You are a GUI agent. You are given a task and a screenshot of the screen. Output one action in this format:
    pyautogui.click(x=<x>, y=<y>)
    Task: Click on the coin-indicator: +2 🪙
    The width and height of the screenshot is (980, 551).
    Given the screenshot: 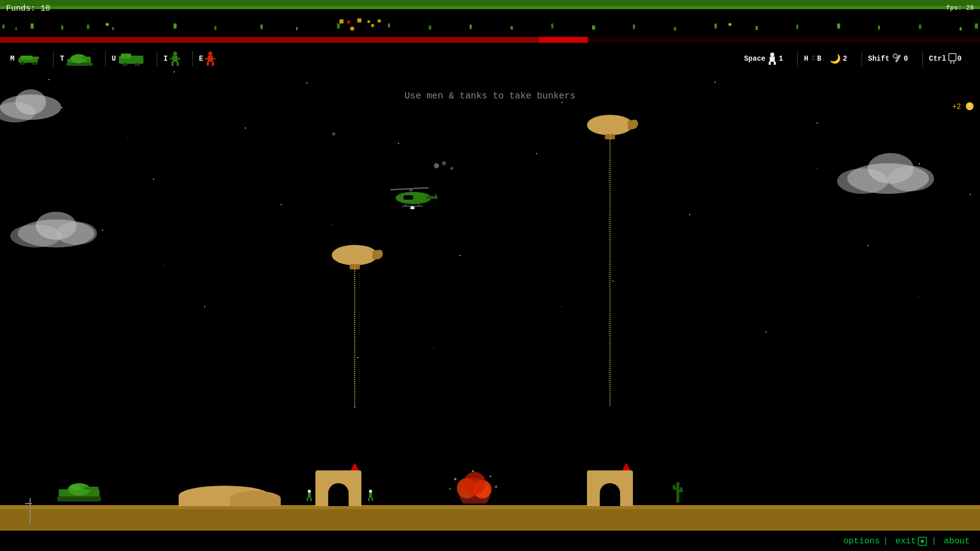 What is the action you would take?
    pyautogui.click(x=963, y=106)
    